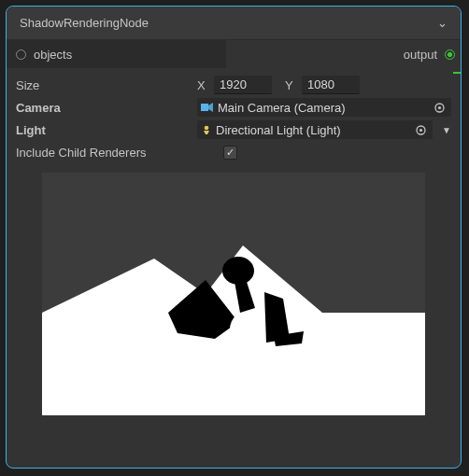 This screenshot has width=469, height=476. I want to click on size-y-input, so click(331, 85).